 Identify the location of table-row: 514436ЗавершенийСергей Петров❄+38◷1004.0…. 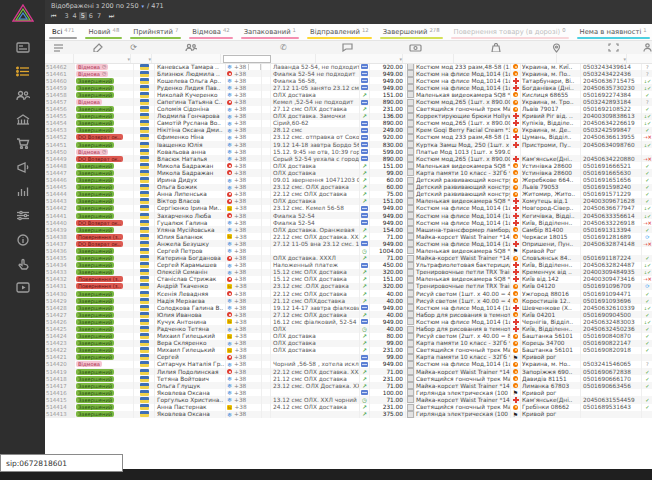
(348, 250).